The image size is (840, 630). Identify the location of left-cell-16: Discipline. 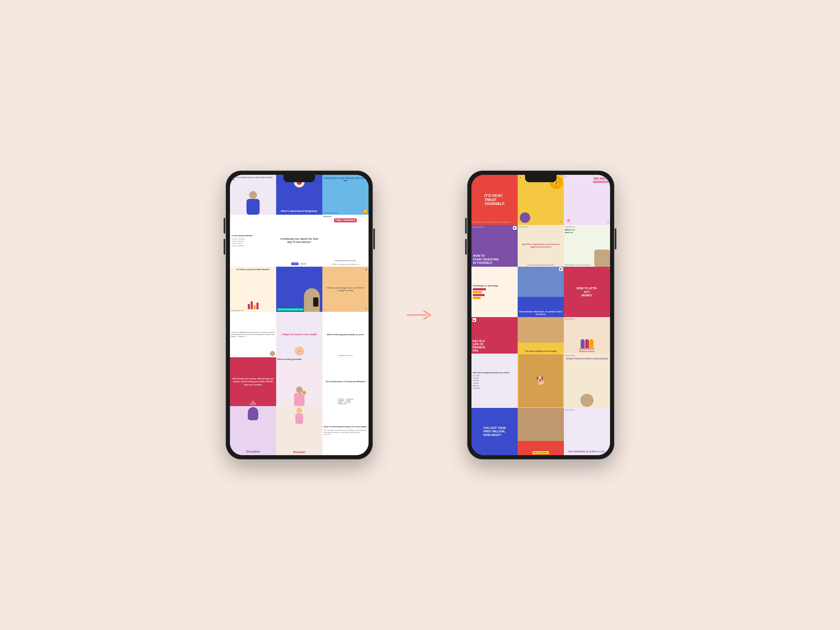
(253, 431).